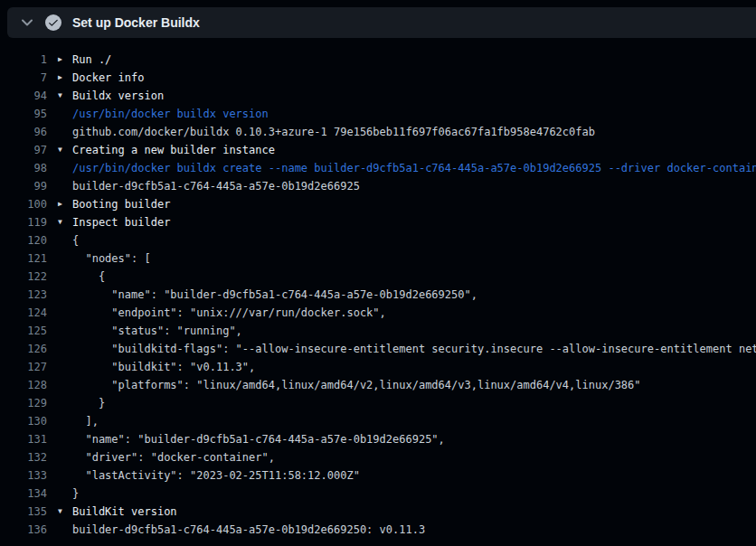 Image resolution: width=756 pixels, height=546 pixels. I want to click on log-line: 95 /usr/bin/docker buildx version, so click(378, 114).